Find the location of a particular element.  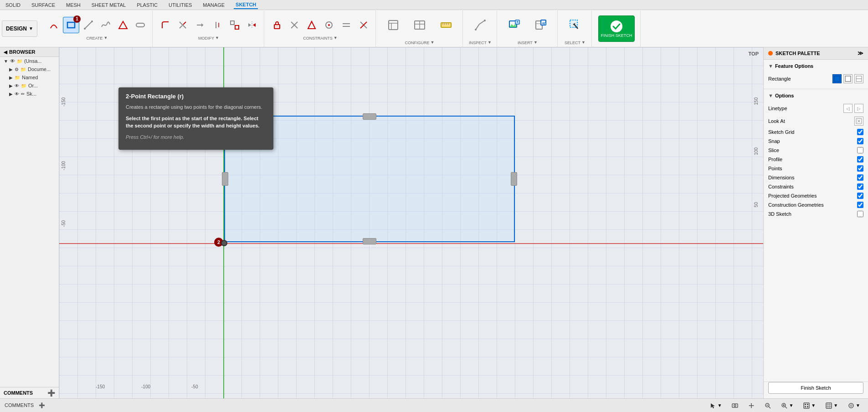

construction-geo-checkbox is located at coordinates (860, 205).